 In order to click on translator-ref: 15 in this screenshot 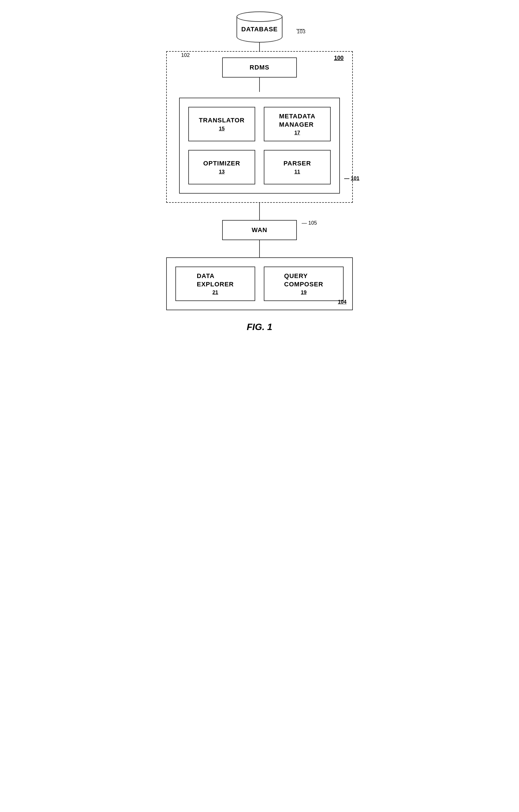, I will do `click(222, 129)`.